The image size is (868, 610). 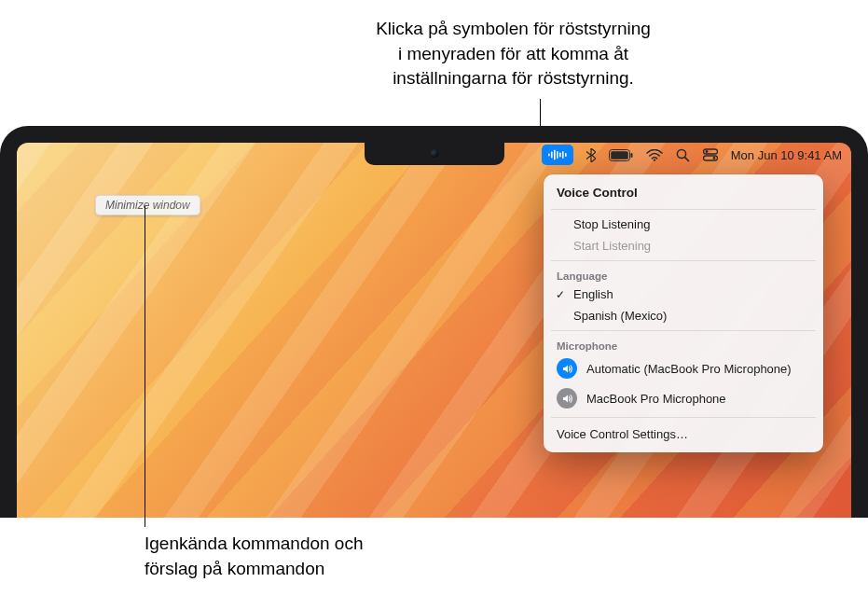 What do you see at coordinates (683, 194) in the screenshot?
I see `panel-title: Voice Control` at bounding box center [683, 194].